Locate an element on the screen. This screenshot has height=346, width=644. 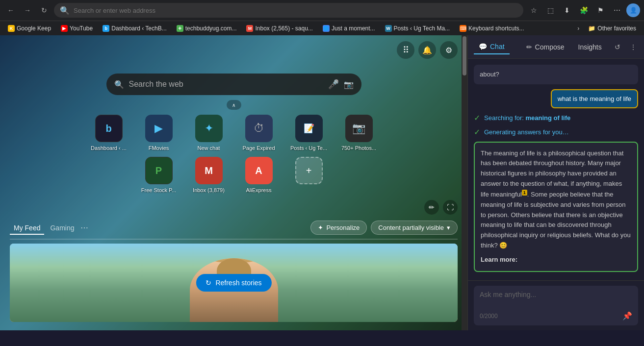
browser-chrome: ← → ↻ 🔍 ☆ ⬚ ⬇ 🧩 ⚑ ⋯ 👤 K Google Keep ▶ Yo… is located at coordinates (322, 18).